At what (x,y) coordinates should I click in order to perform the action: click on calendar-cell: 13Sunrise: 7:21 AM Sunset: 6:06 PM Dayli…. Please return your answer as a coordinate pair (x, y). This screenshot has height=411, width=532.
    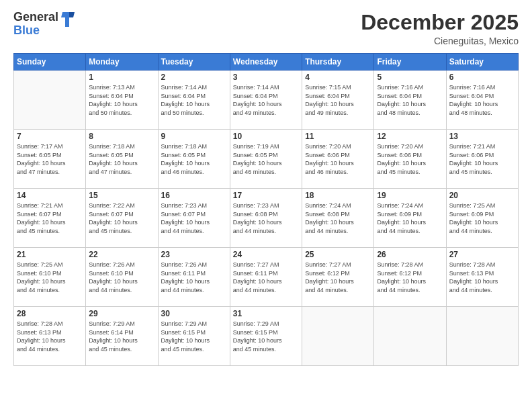
    Looking at the image, I should click on (482, 159).